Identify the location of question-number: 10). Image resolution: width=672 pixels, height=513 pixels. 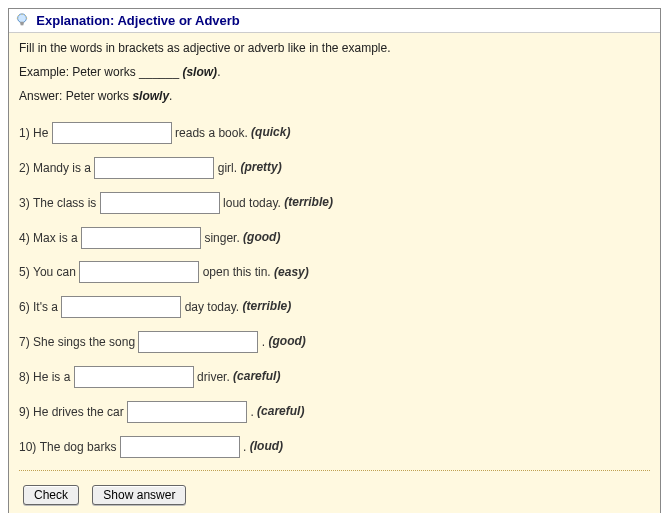
(28, 447).